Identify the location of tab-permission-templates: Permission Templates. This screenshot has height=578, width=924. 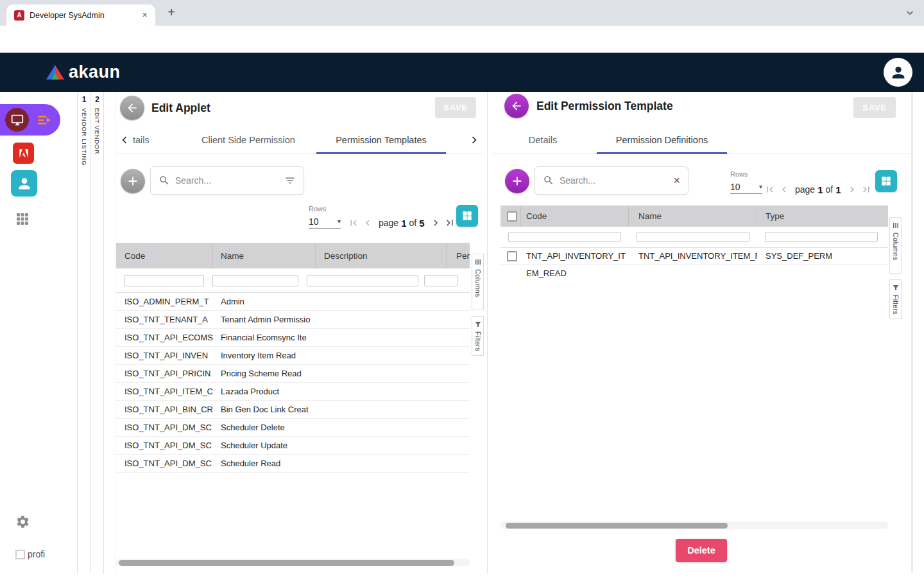
(381, 140).